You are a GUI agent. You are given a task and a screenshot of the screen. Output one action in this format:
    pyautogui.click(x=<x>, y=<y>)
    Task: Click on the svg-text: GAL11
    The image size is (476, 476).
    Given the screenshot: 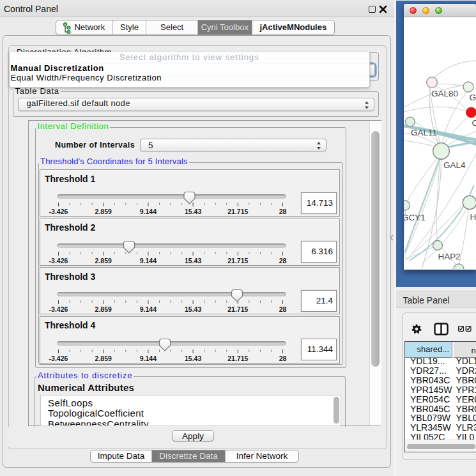 What is the action you would take?
    pyautogui.click(x=424, y=133)
    